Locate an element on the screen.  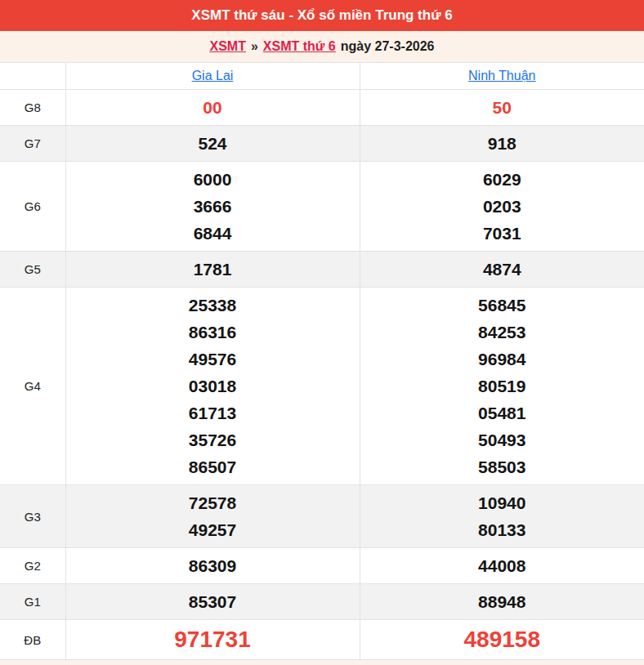
result-number: 96984 is located at coordinates (502, 359).